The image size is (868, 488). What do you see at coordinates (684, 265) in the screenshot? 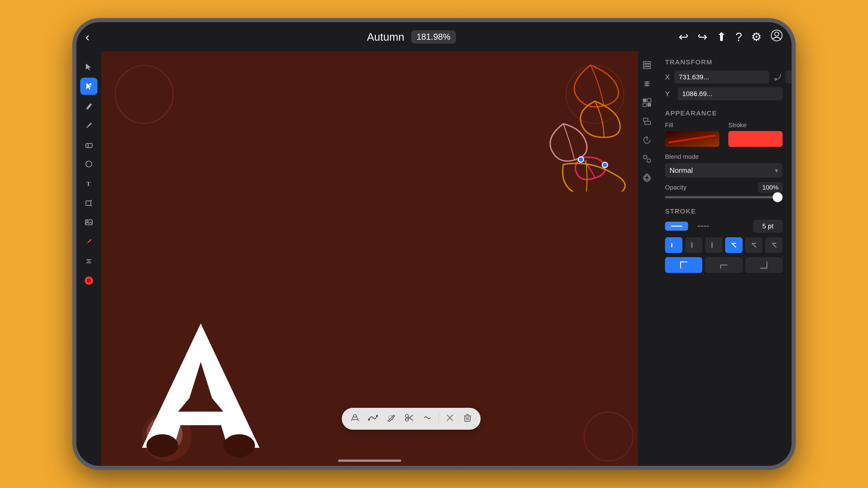
I see `align-tl-button` at bounding box center [684, 265].